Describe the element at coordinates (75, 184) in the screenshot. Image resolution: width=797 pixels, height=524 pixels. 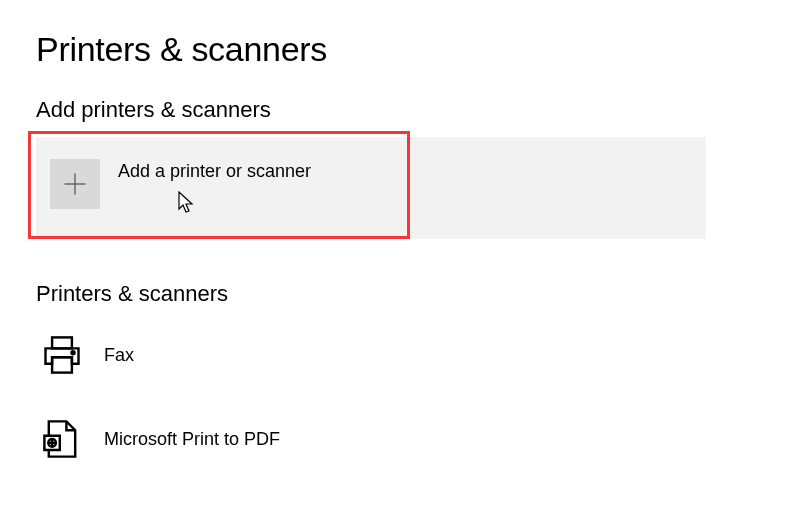
I see `plus-icon` at that location.